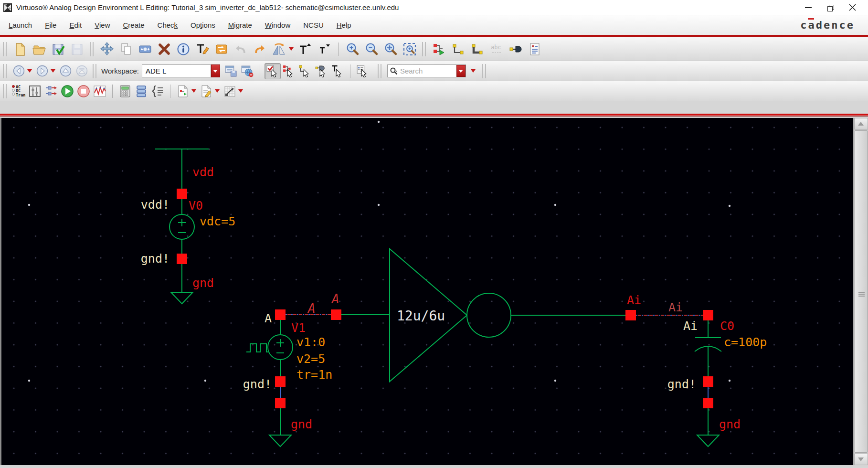 This screenshot has height=468, width=868. I want to click on filter-label-button, so click(338, 71).